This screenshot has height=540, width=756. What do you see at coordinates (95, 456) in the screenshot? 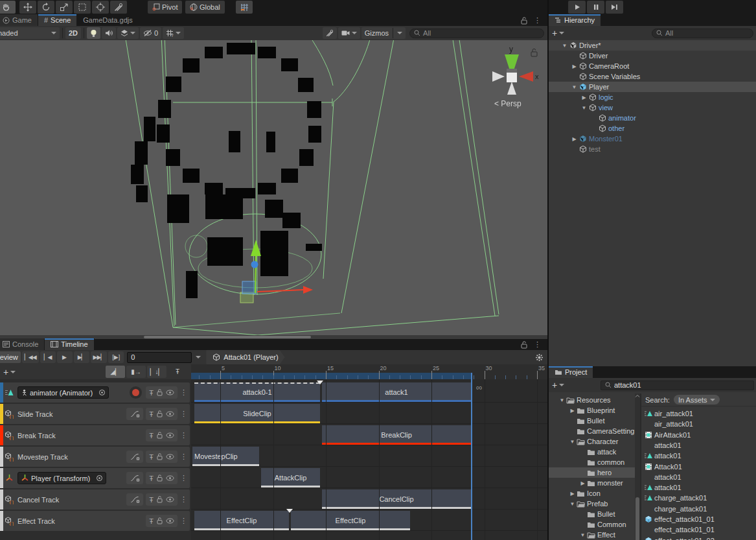
I see `track-header-movestep-track: {}Movestep TrackŦ⋮` at bounding box center [95, 456].